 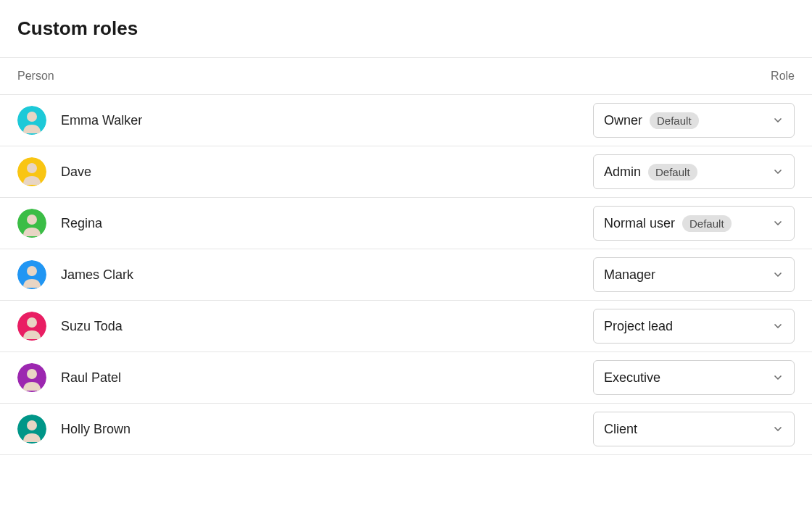 I want to click on person-cell: Dave, so click(x=54, y=172).